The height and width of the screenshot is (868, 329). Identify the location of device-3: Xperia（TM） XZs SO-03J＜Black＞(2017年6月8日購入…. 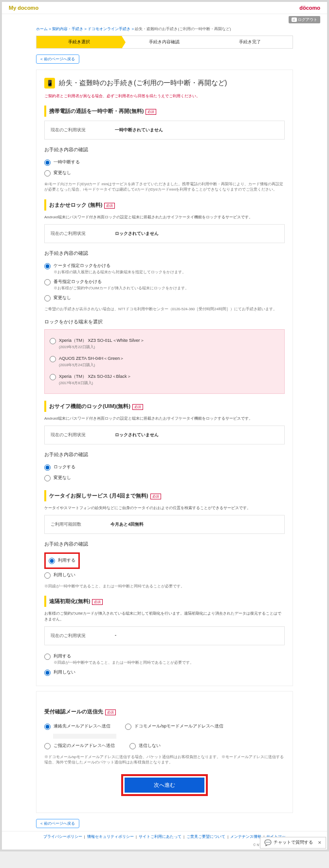
(164, 379).